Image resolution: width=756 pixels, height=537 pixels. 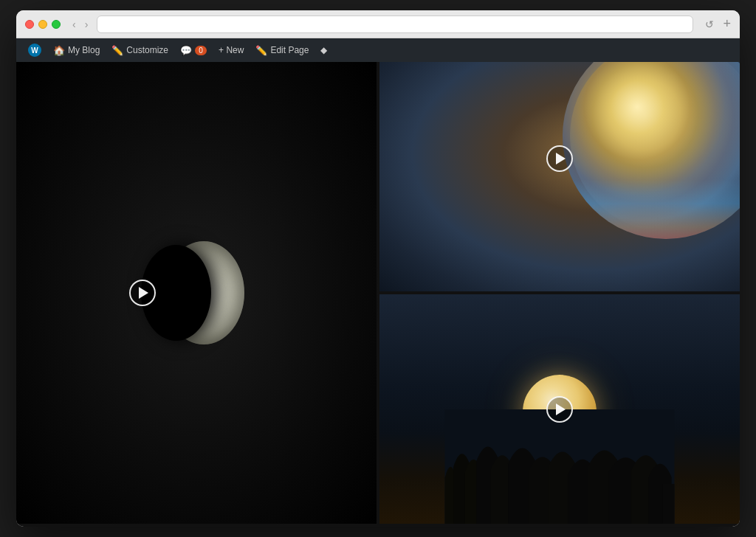 What do you see at coordinates (726, 24) in the screenshot?
I see `new-tab-button: +` at bounding box center [726, 24].